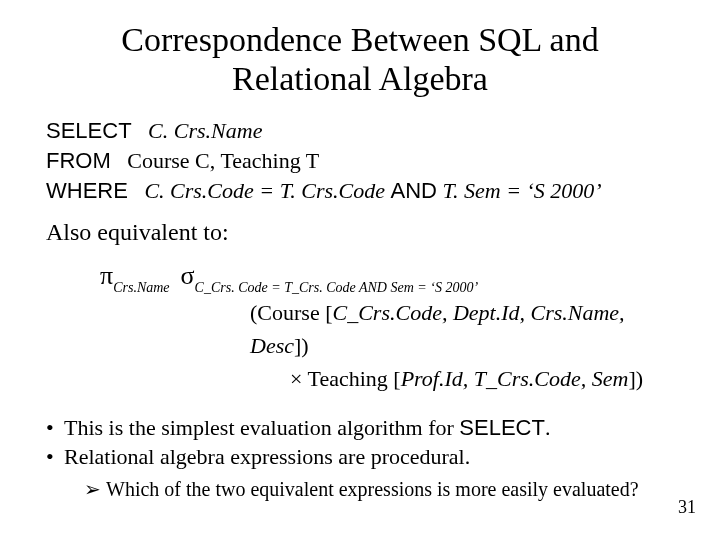 The width and height of the screenshot is (720, 540). Describe the element at coordinates (360, 59) in the screenshot. I see `slide-title: Correspondence Between SQL and Relationa…` at that location.